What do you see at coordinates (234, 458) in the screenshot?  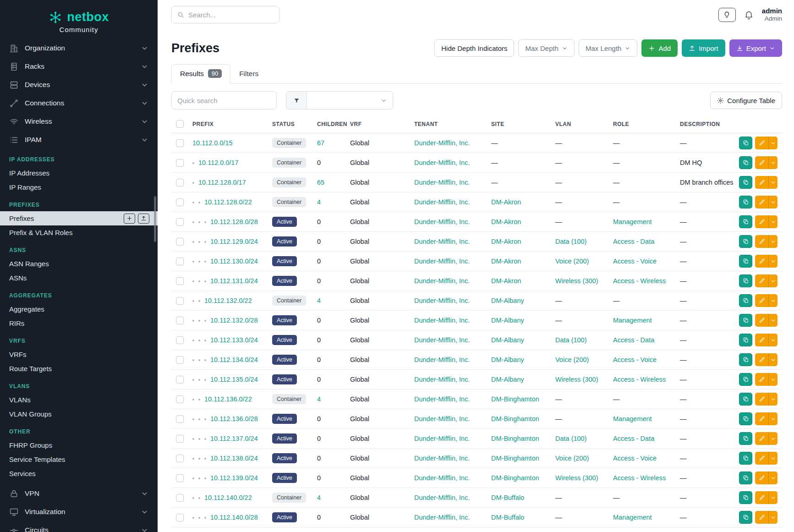 I see `prefix-link: 10.112.138.0/24` at bounding box center [234, 458].